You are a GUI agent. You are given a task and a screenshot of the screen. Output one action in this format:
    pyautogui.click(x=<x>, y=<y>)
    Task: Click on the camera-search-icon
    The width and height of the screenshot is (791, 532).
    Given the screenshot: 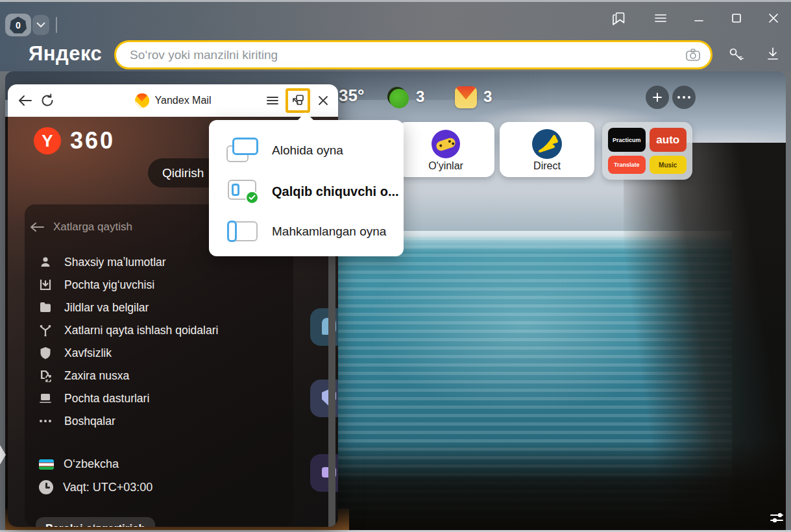 What is the action you would take?
    pyautogui.click(x=693, y=55)
    